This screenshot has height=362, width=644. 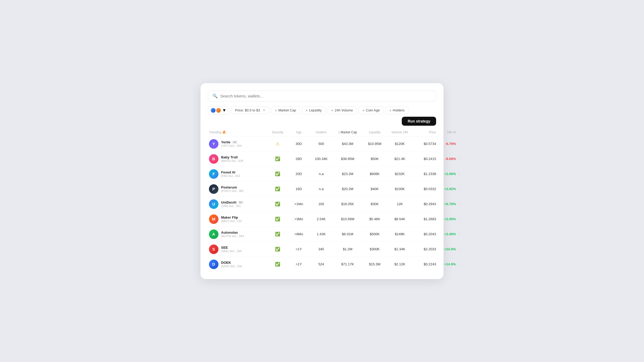 I want to click on market-cap-cell: $38.95M, so click(x=348, y=159).